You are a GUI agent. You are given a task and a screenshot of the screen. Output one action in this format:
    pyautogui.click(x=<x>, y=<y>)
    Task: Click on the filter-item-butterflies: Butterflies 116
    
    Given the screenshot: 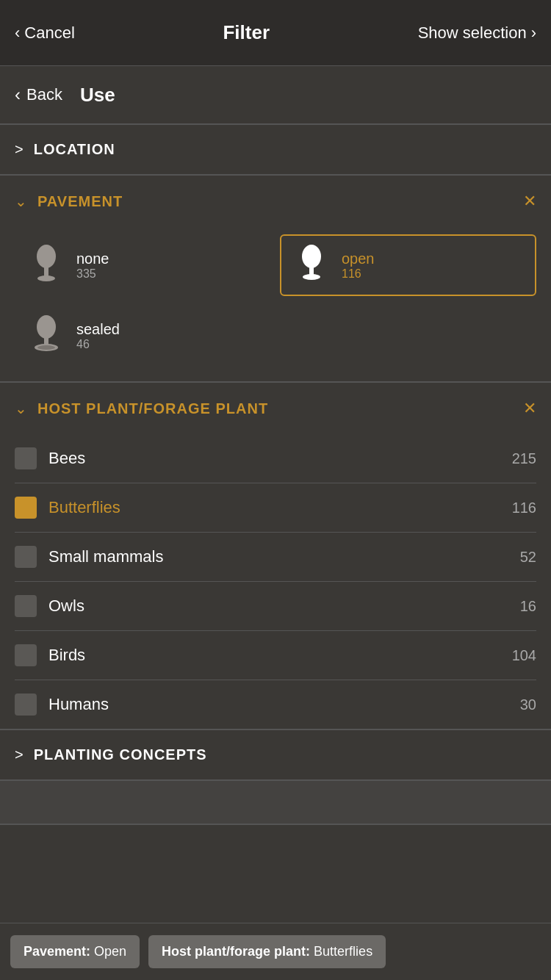 What is the action you would take?
    pyautogui.click(x=276, y=508)
    